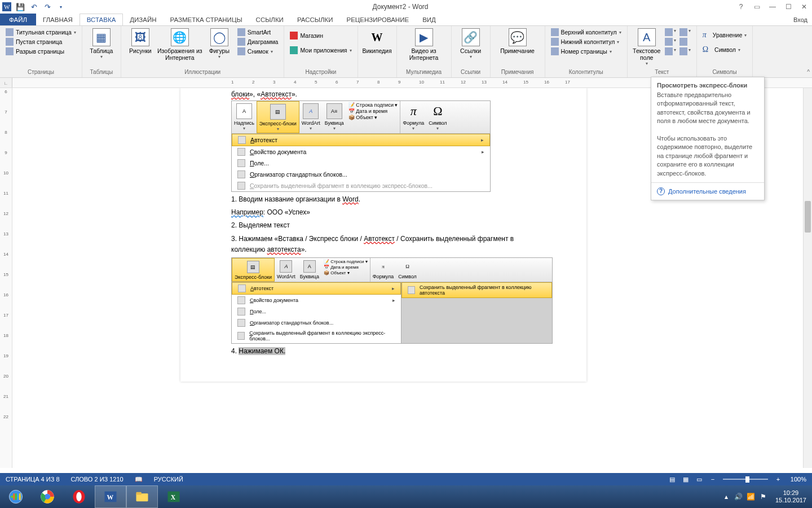  What do you see at coordinates (203, 52) in the screenshot?
I see `group-illustrations: 🖼Рисунки 🌐Изображения из Интернета ◯Фигу…` at bounding box center [203, 52].